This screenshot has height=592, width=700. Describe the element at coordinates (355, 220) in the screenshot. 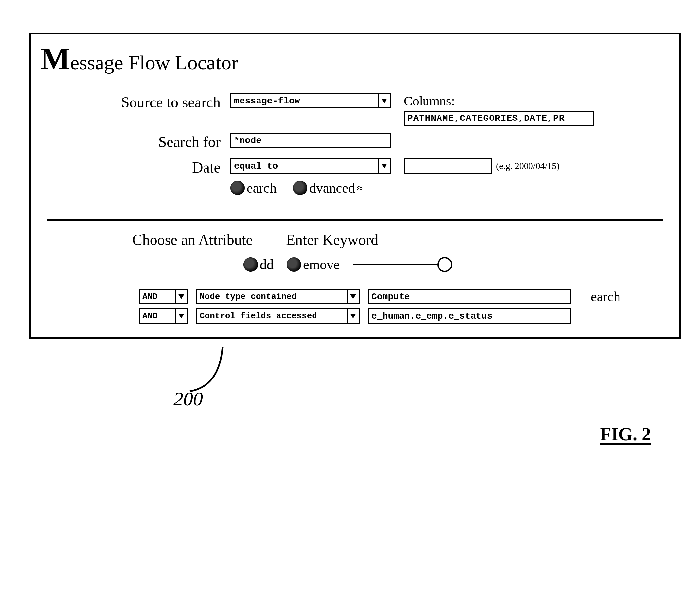

I see `divider` at that location.